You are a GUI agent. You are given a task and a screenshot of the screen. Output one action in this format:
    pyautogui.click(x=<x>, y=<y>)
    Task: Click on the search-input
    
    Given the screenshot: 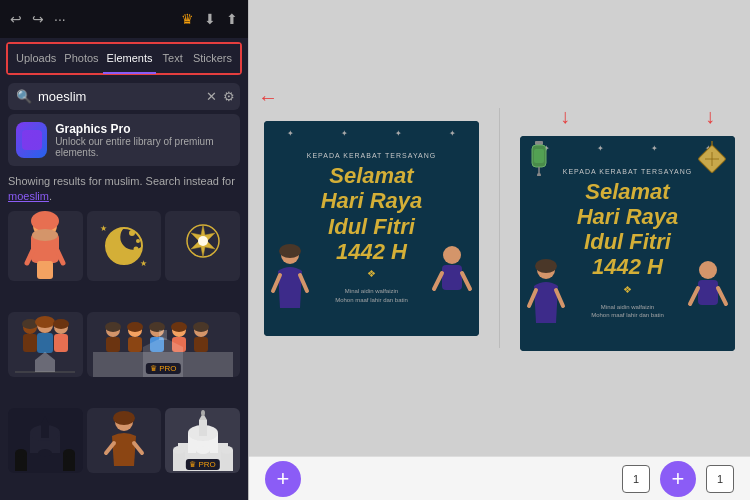 What is the action you would take?
    pyautogui.click(x=122, y=96)
    